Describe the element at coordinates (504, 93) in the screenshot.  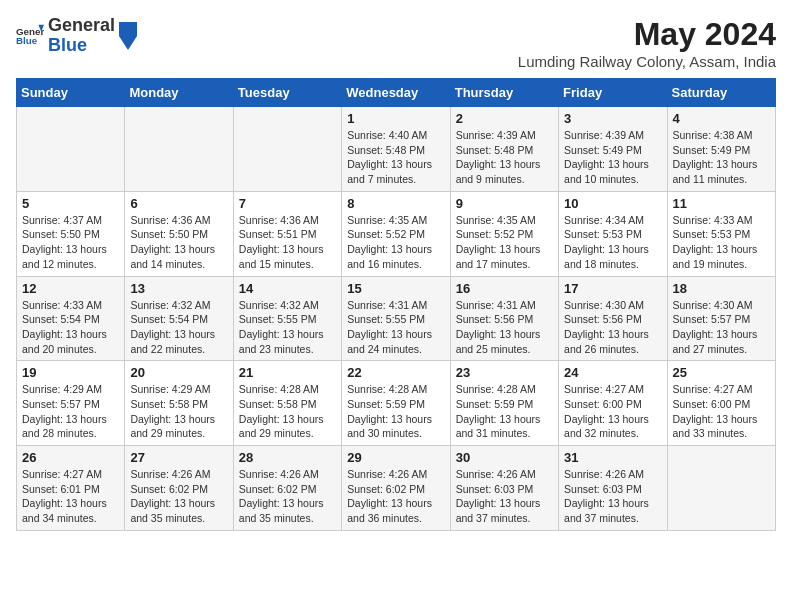
I see `header-day-thursday: Thursday` at that location.